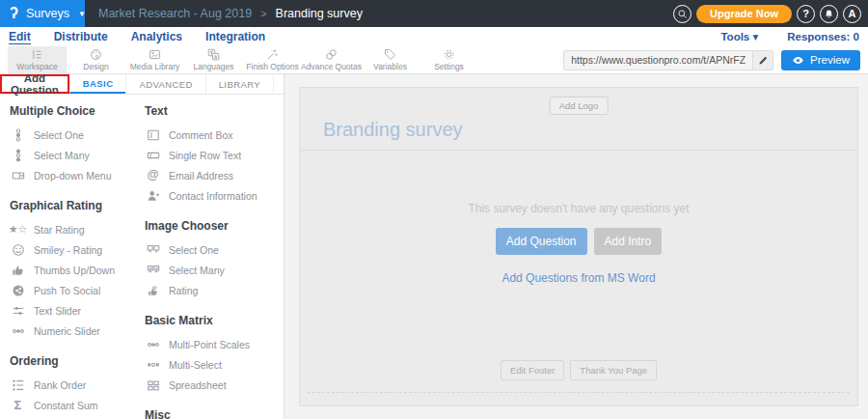 This screenshot has width=868, height=419. Describe the element at coordinates (81, 37) in the screenshot. I see `tab-distribute: Distribute` at that location.